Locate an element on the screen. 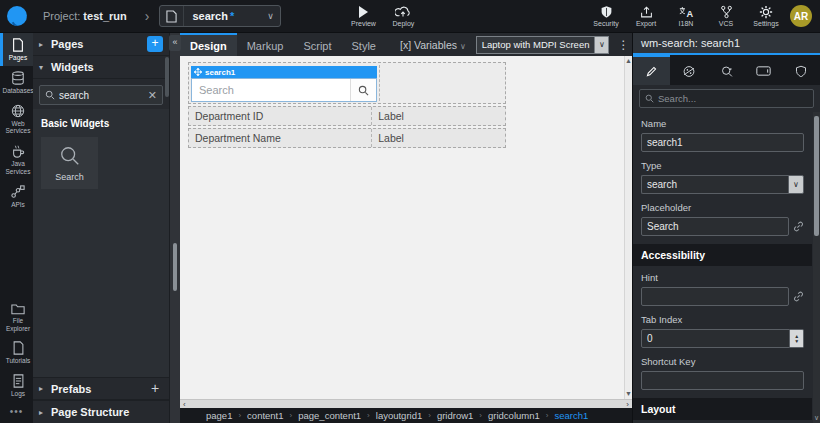  chevron-down-icon: ∨ is located at coordinates (270, 16).